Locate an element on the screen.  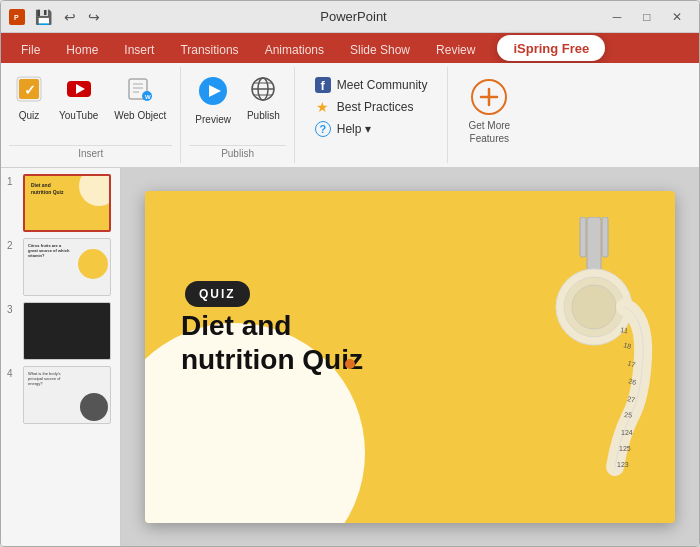
redo-button: ↪ is located at coordinates (94, 17).